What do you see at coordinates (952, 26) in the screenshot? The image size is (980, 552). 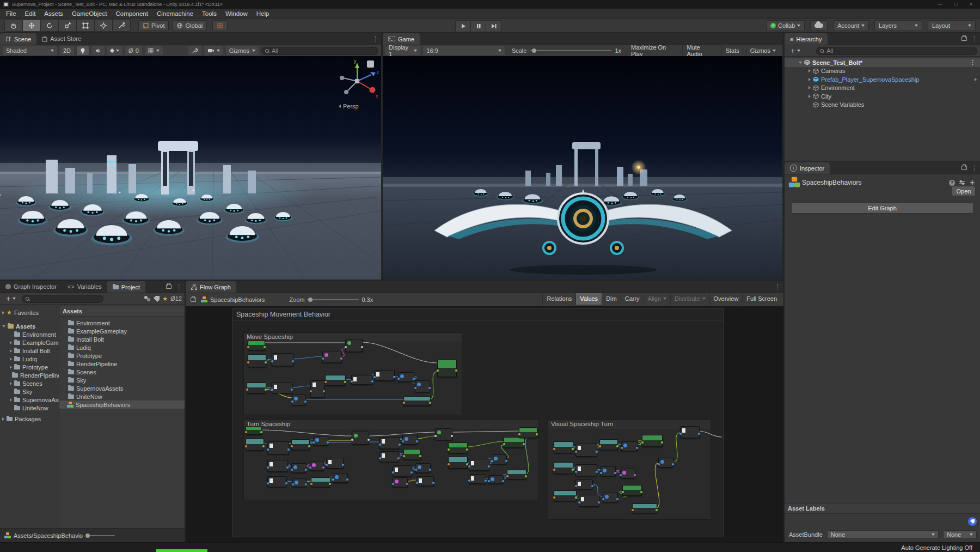 I see `layout-dropdown: Layout` at bounding box center [952, 26].